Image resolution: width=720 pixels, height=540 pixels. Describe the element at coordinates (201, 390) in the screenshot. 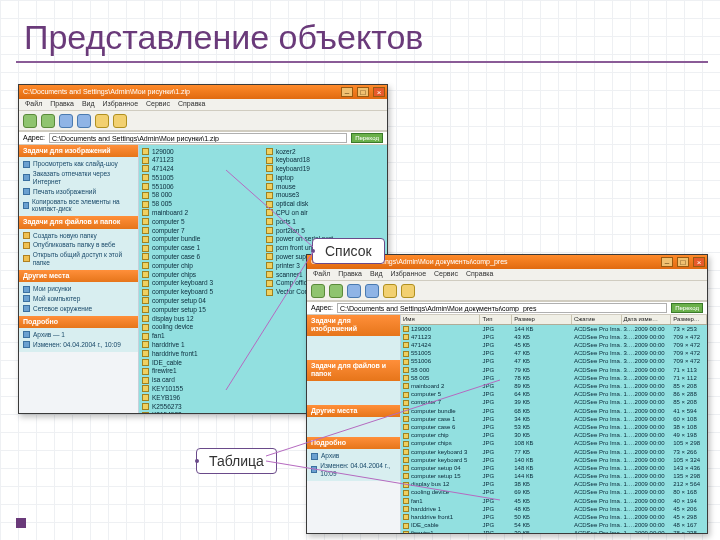

I see `list-item: KEY10155` at that location.